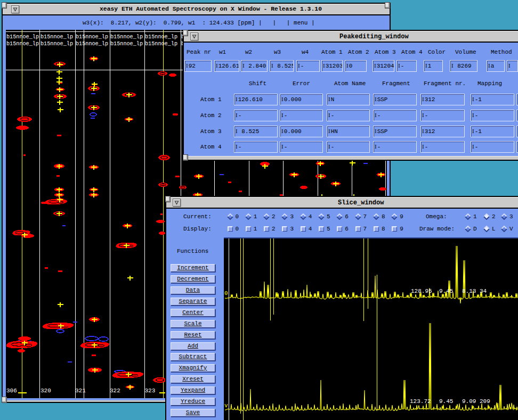  I want to click on svg-text: 321, so click(80, 391).